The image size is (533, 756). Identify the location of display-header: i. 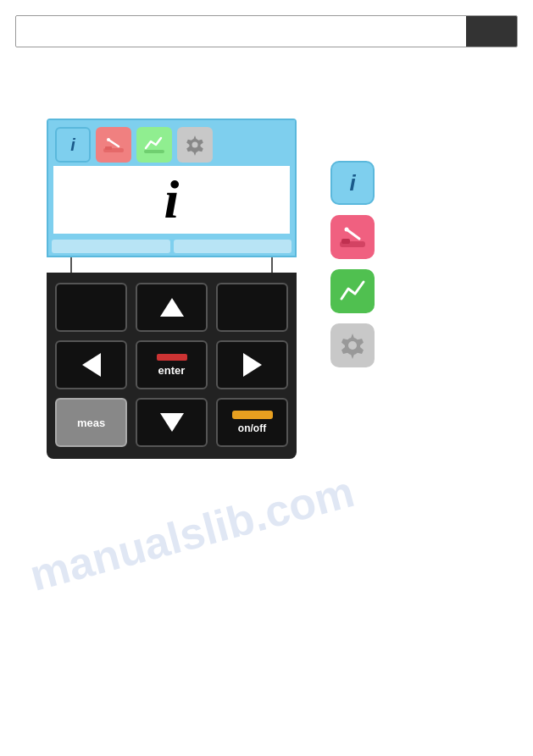
(171, 143).